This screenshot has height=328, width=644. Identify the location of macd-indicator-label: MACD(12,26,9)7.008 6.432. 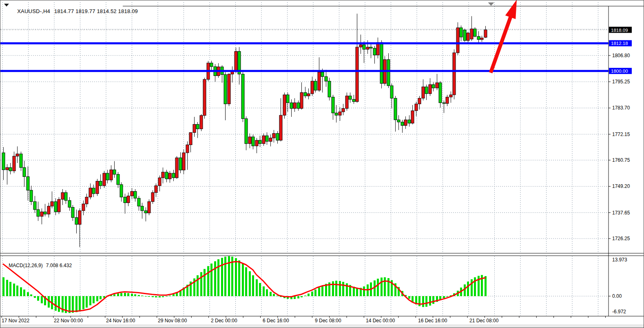
(38, 266).